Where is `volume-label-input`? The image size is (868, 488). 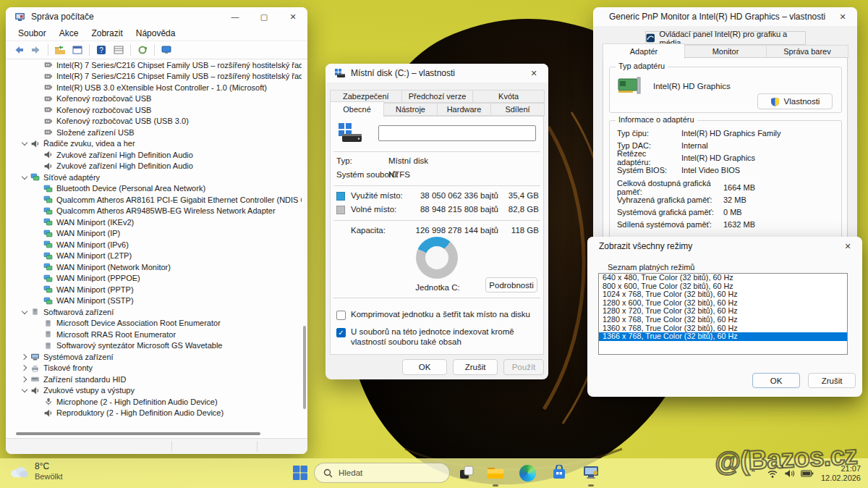
volume-label-input is located at coordinates (457, 133).